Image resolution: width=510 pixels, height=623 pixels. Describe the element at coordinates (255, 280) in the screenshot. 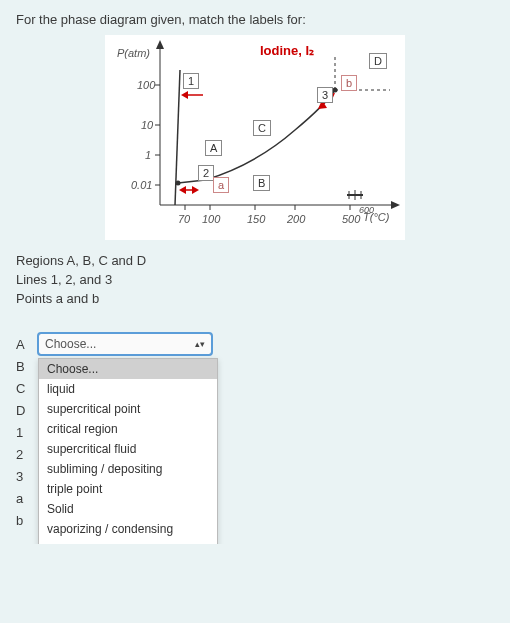

I see `subprompt-lines: Lines 1, 2, and 3` at that location.